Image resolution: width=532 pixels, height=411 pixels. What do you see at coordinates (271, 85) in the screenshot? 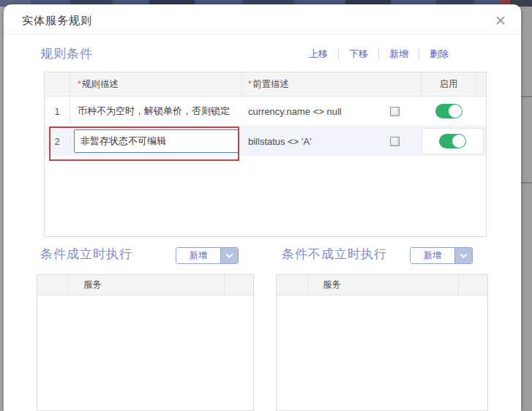
I see `header-precondition-label: 前置描述` at bounding box center [271, 85].